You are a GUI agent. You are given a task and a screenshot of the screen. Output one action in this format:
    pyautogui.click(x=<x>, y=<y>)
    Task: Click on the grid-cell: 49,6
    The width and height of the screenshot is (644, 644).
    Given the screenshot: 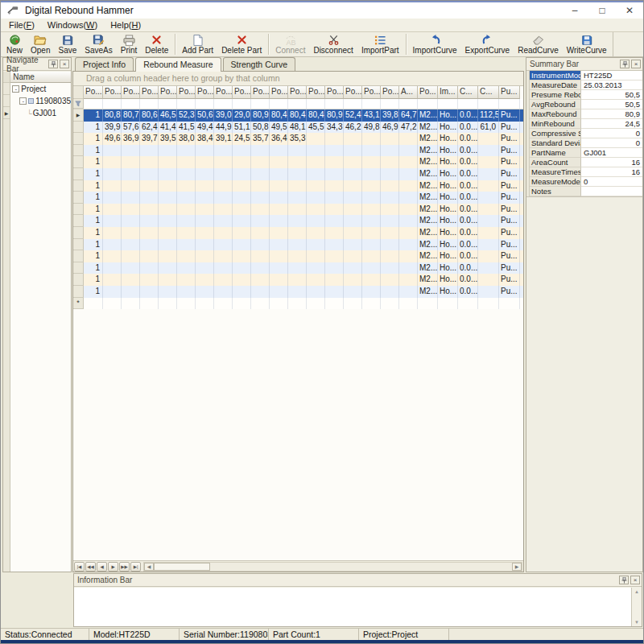 What is the action you would take?
    pyautogui.click(x=113, y=138)
    